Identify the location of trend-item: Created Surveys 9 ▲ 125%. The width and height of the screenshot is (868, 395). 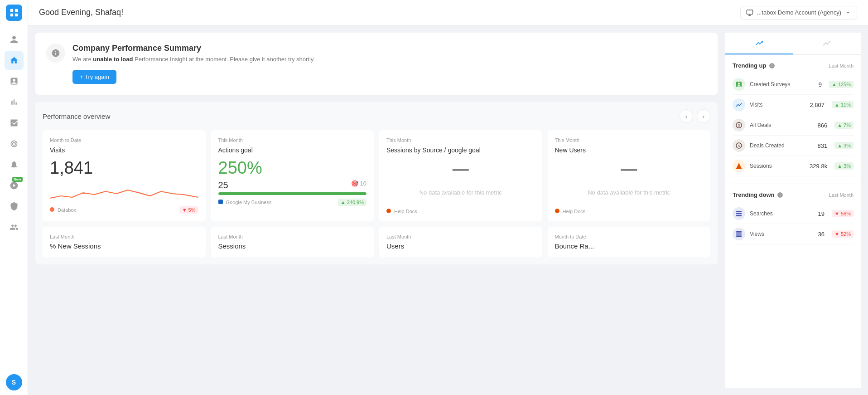
(793, 84).